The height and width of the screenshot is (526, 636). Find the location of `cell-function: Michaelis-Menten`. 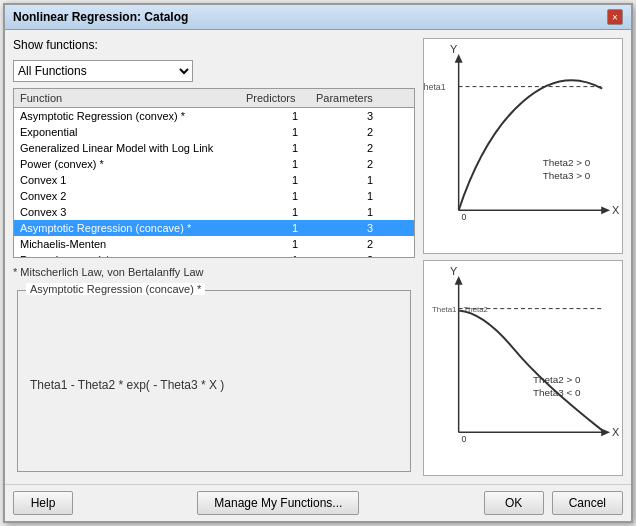

cell-function: Michaelis-Menten is located at coordinates (139, 244).